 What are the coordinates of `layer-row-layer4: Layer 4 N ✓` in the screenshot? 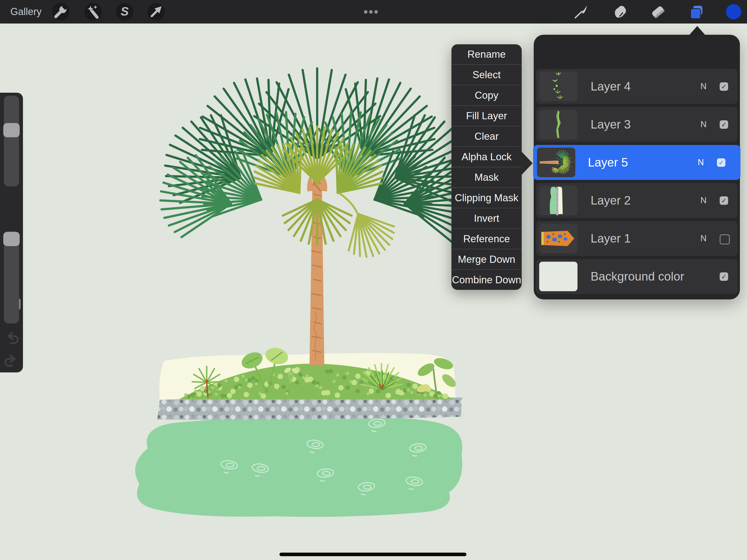 It's located at (637, 86).